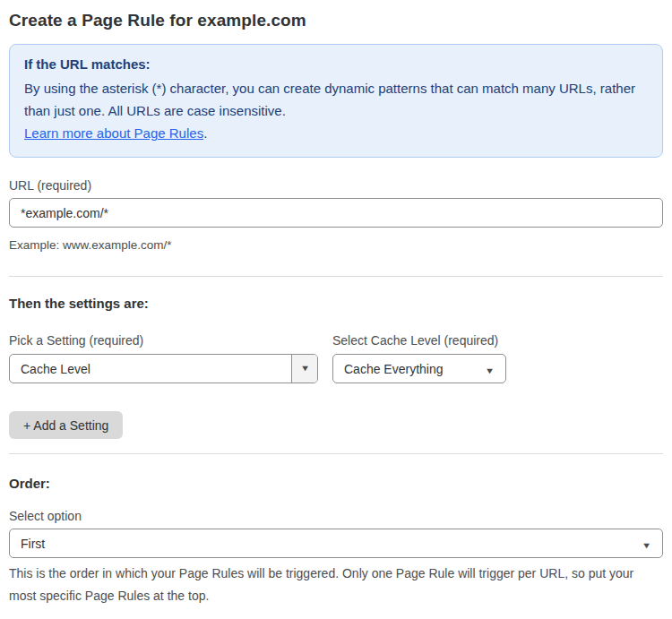  I want to click on settings-row: Pick a Setting (required) Cache Level ▼ …, so click(336, 358).